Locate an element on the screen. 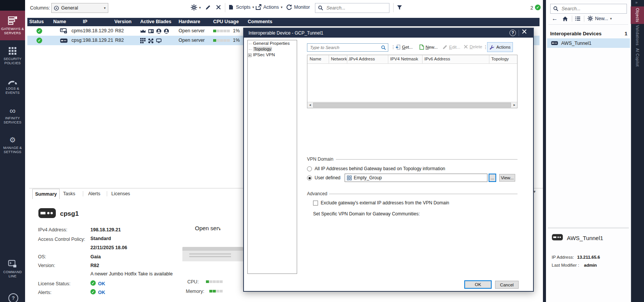 Image resolution: width=644 pixels, height=302 pixels. col-version: Version is located at coordinates (123, 22).